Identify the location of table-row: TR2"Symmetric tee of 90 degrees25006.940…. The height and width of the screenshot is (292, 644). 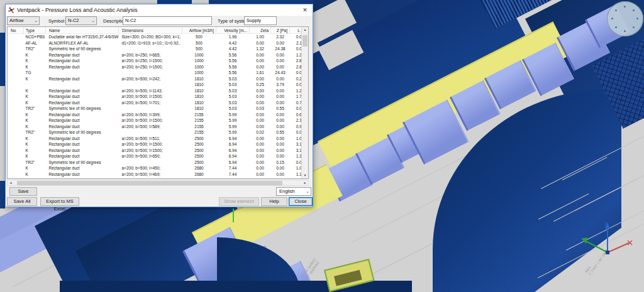
(158, 163).